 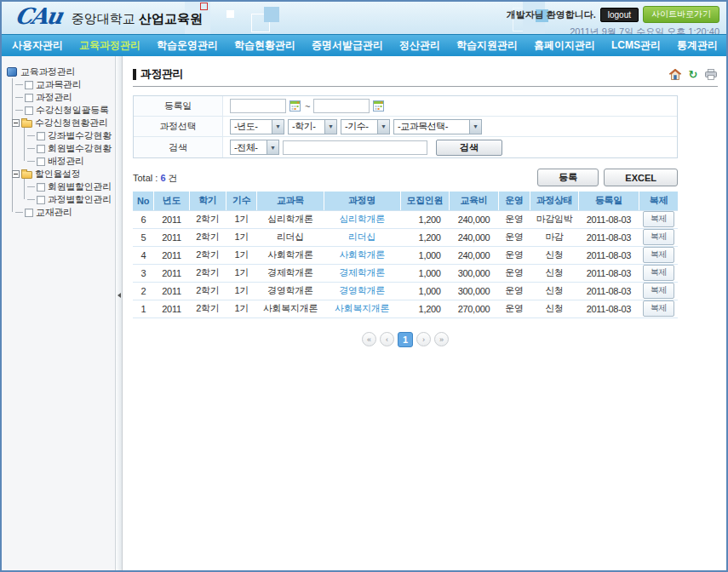 What do you see at coordinates (80, 148) in the screenshot?
I see `sidebar-item-label: 회원별수강현황` at bounding box center [80, 148].